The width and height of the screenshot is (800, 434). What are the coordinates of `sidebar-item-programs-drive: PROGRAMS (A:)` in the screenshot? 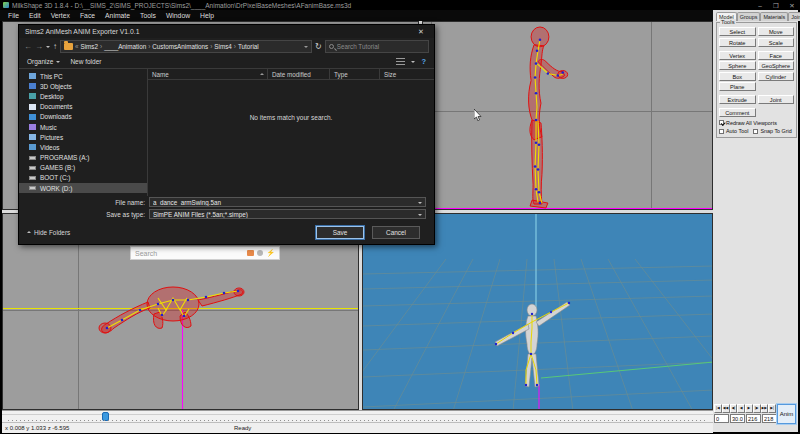 It's located at (83, 158).